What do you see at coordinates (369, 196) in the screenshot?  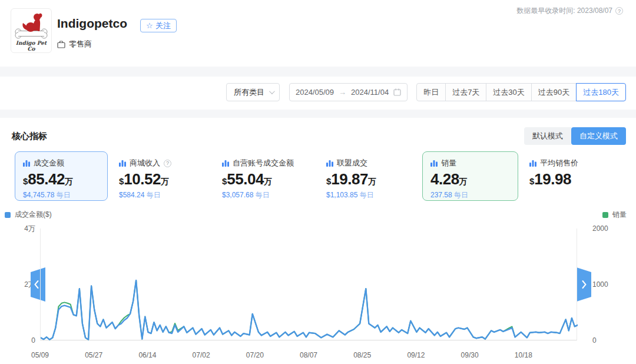 I see `metric-daily: $1,103.85 每日` at bounding box center [369, 196].